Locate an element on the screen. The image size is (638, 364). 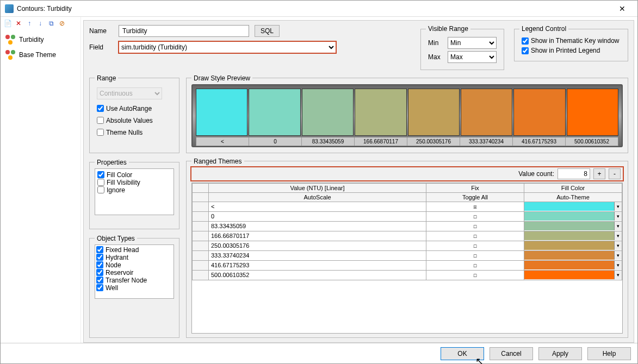
toggle-all-button: Toggle All is located at coordinates (475, 197).